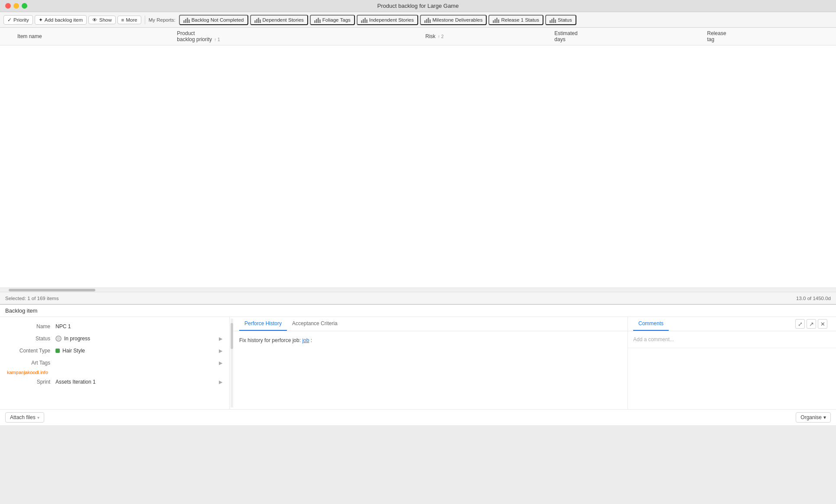 This screenshot has height=504, width=836. Describe the element at coordinates (732, 363) in the screenshot. I see `comments-panel: Comments ⤢ ↗ ✕ Add a comment...` at that location.